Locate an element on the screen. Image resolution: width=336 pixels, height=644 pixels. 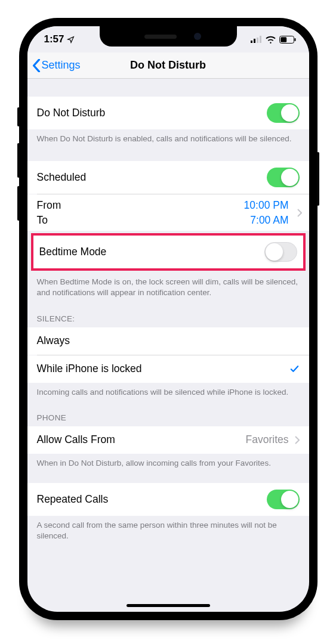
home-indicator is located at coordinates (168, 606).